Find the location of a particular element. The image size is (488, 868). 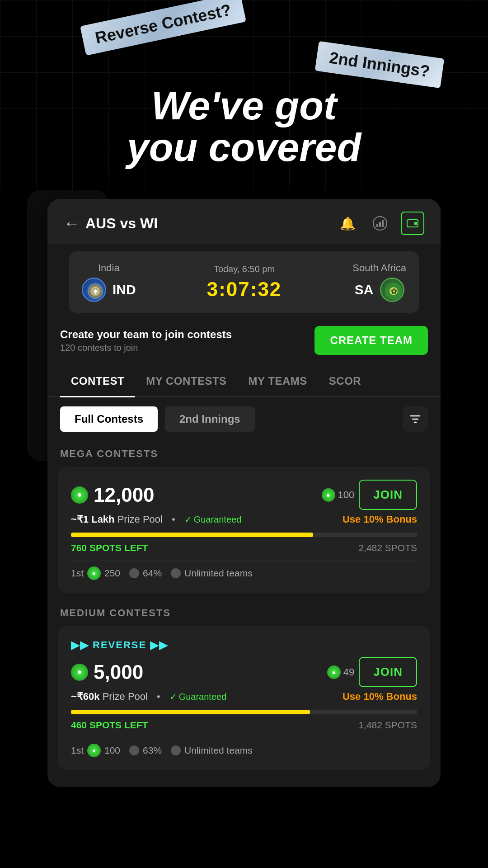

mega-contest-top: ● 12,000 ● 100 JOIN is located at coordinates (244, 495).